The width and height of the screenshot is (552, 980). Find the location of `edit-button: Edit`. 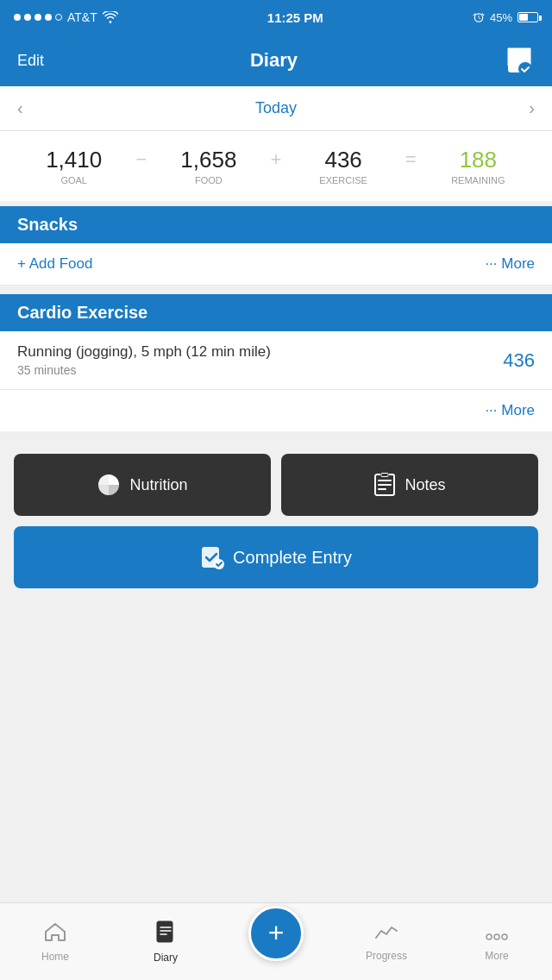

edit-button: Edit is located at coordinates (31, 60).